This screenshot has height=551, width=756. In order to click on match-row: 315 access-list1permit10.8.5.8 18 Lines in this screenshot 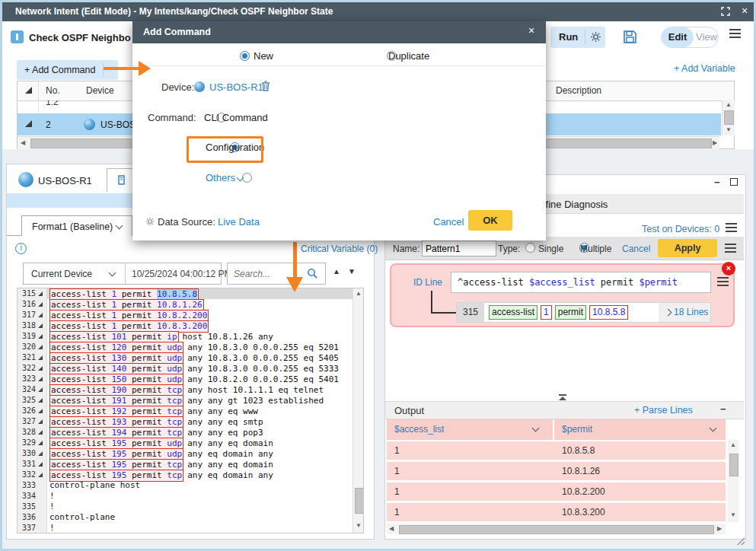, I will do `click(583, 312)`.